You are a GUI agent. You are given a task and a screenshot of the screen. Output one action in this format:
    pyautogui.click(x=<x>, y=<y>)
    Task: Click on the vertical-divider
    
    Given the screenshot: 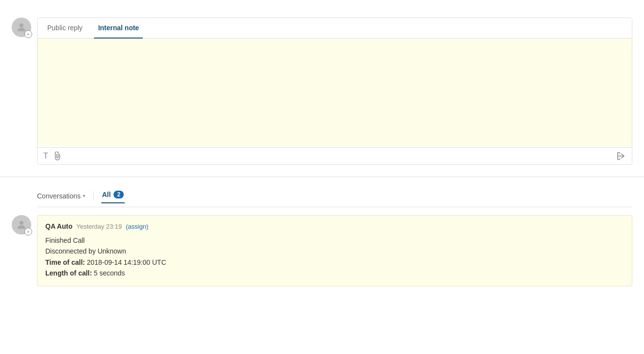 What is the action you would take?
    pyautogui.click(x=94, y=196)
    